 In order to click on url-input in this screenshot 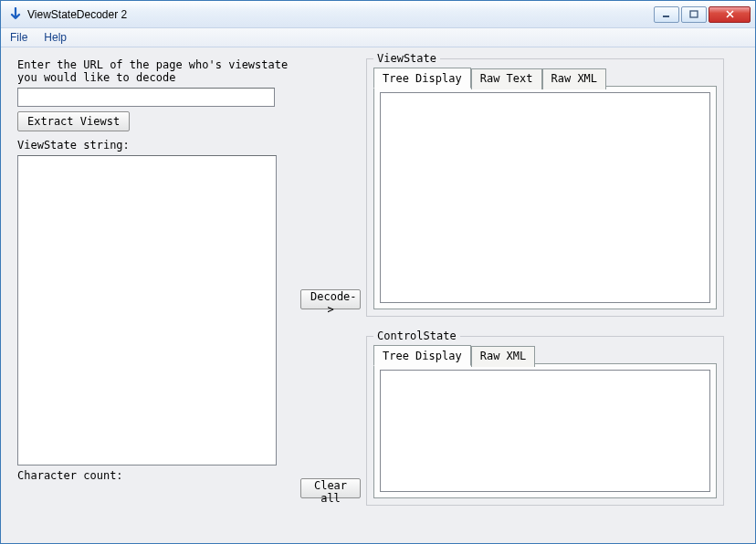, I will do `click(146, 97)`.